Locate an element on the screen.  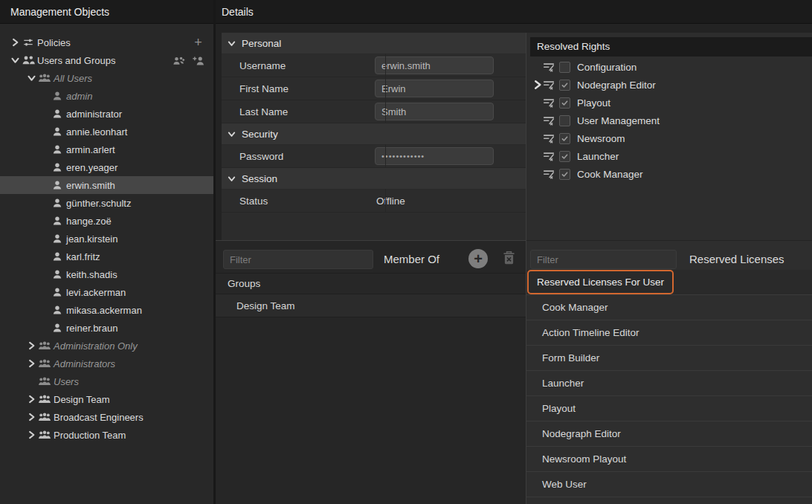
section-label-personal: Personal is located at coordinates (262, 43).